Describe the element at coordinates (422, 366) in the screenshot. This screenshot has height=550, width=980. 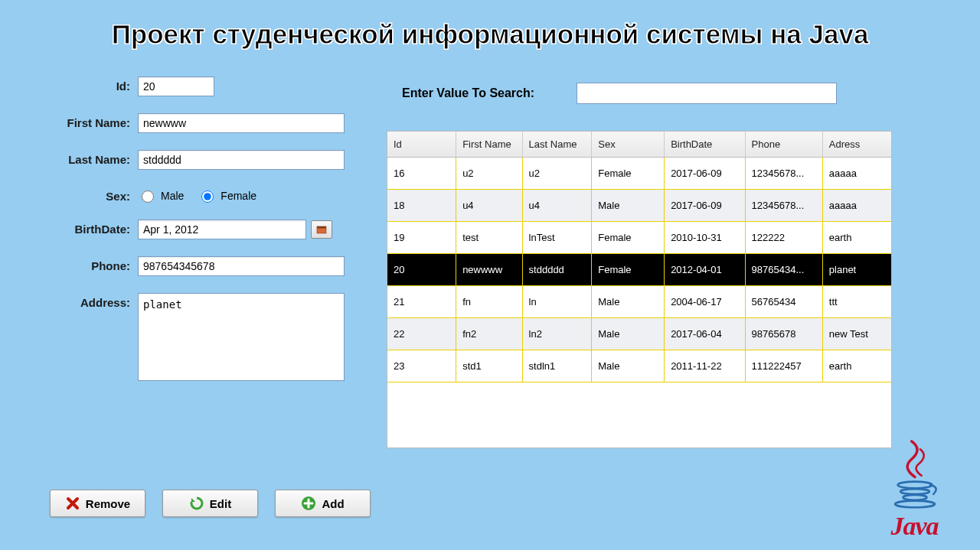
I see `table-cell: 23` at that location.